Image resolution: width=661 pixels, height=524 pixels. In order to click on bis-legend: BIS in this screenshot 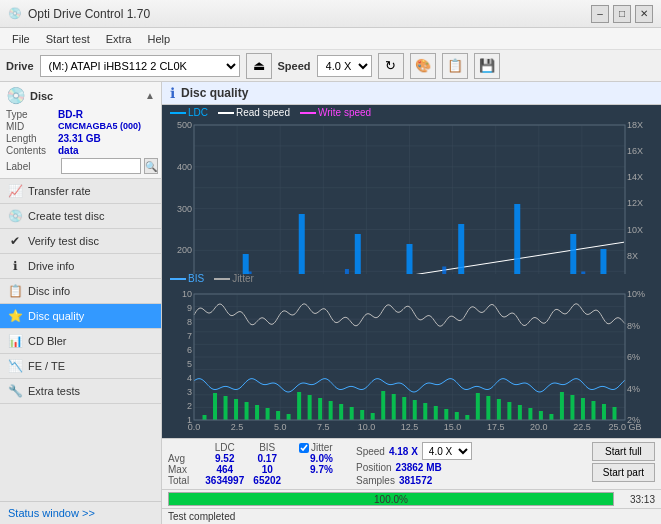, I will do `click(187, 278)`.